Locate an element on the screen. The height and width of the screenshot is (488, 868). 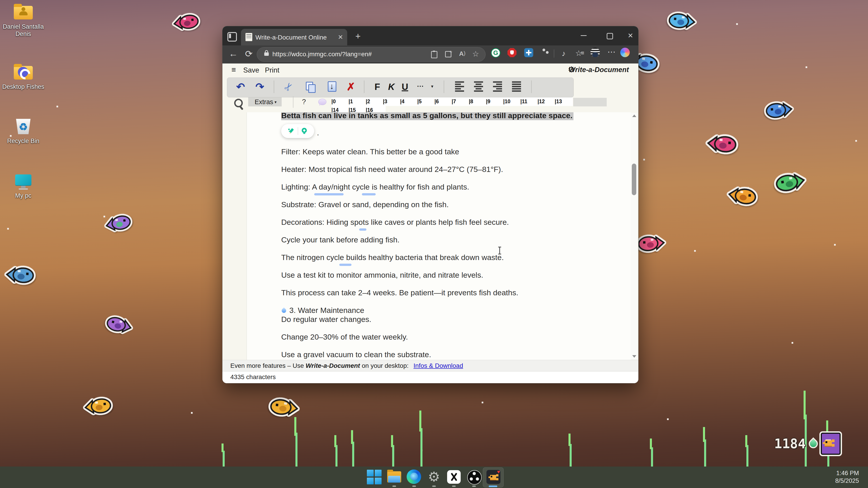
browser-menu-icon: ⋯ is located at coordinates (612, 52).